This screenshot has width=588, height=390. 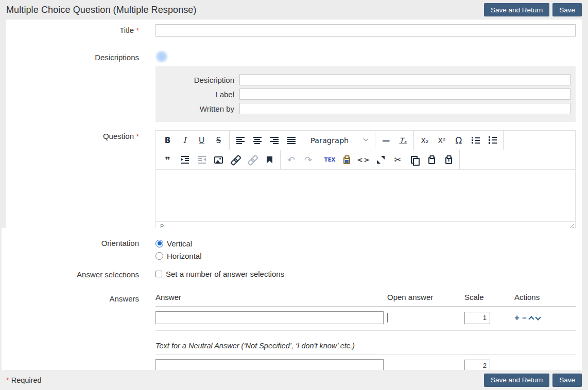 I want to click on written-by-field-row: Written by, so click(x=363, y=109).